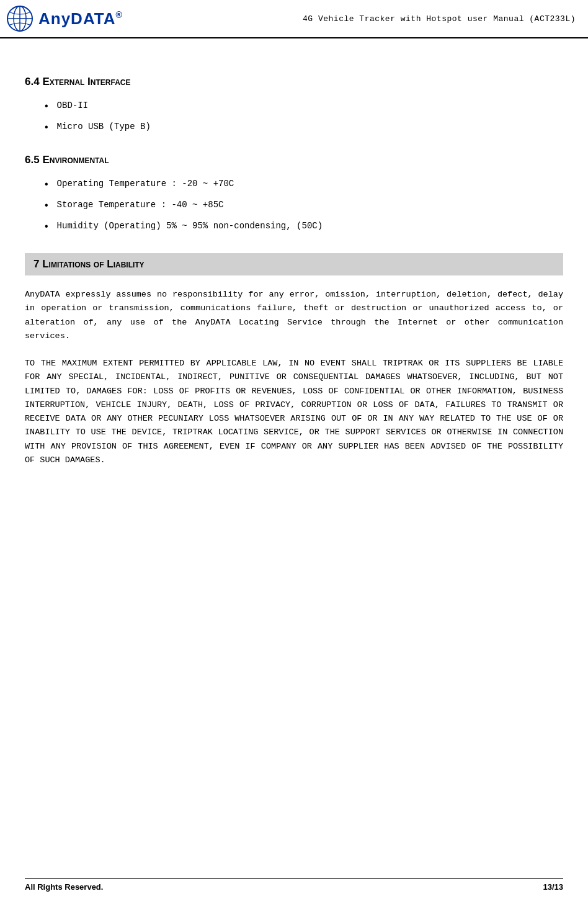 Image resolution: width=588 pixels, height=904 pixels. What do you see at coordinates (303, 128) in the screenshot?
I see `list-item: Micro USB (Type B)` at bounding box center [303, 128].